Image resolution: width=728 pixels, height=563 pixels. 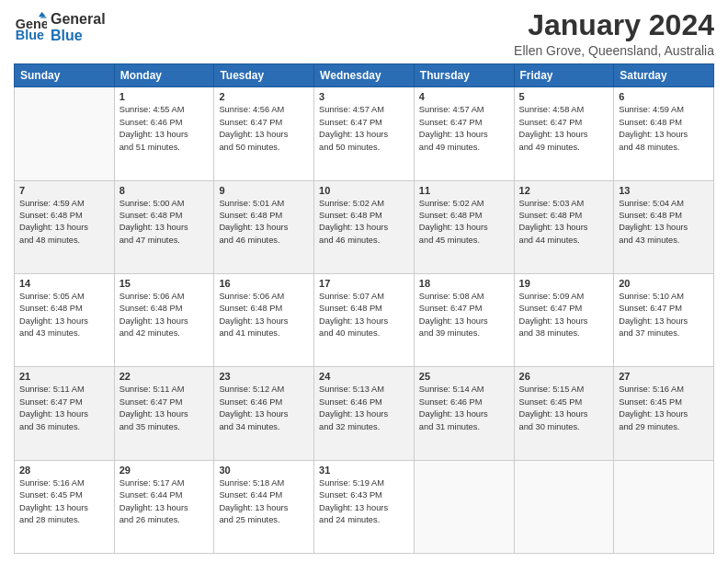 I want to click on calendar-day-cell: 21Sunrise: 5:11 AMSunset: 6:47 PMDayligh…, so click(x=64, y=414).